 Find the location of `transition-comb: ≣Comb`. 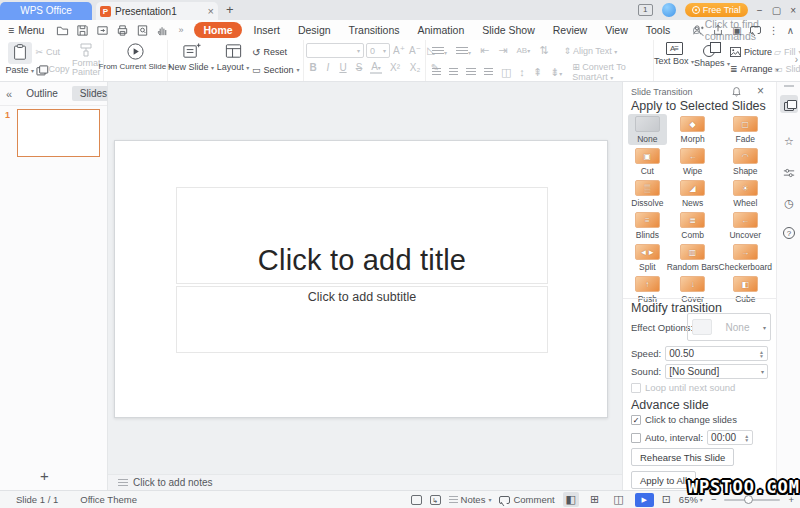

transition-comb: ≣Comb is located at coordinates (693, 226).